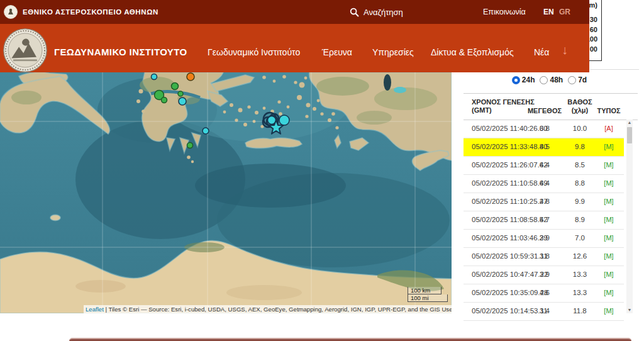 The width and height of the screenshot is (644, 341). What do you see at coordinates (384, 13) in the screenshot?
I see `search-label: Αναζήτηση` at bounding box center [384, 13].